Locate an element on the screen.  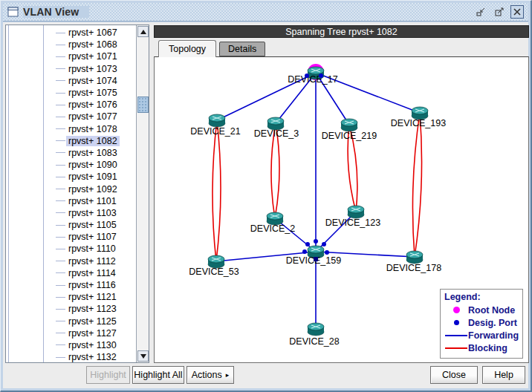
tree-item-label: rpvst+ 1105 is located at coordinates (92, 225).